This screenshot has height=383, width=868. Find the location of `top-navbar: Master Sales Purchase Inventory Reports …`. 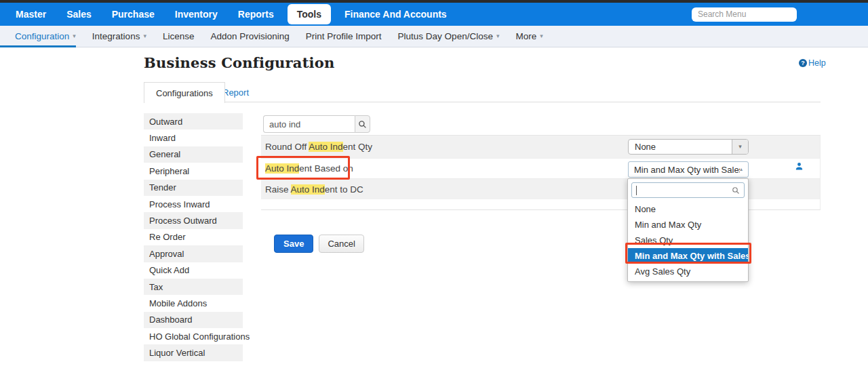

top-navbar: Master Sales Purchase Inventory Reports … is located at coordinates (434, 14).